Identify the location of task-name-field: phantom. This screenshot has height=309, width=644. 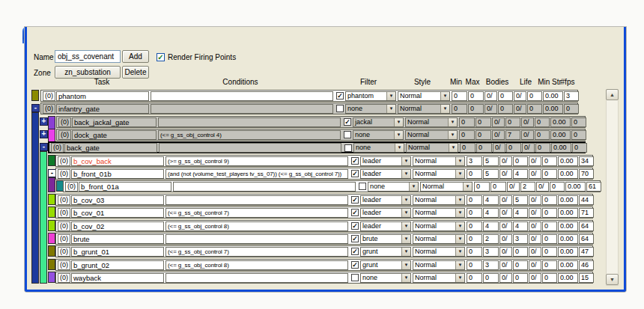
(103, 96).